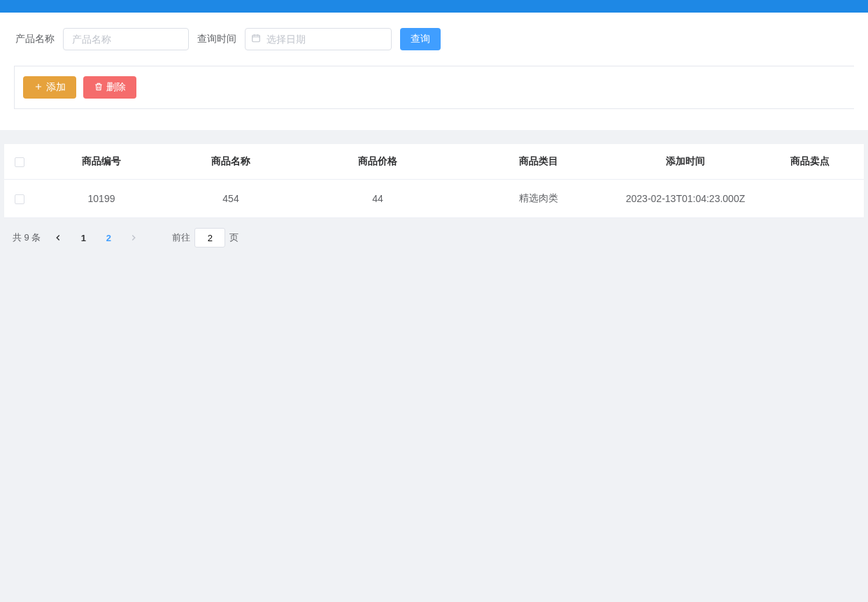 Image resolution: width=868 pixels, height=602 pixels. I want to click on trash-icon, so click(99, 88).